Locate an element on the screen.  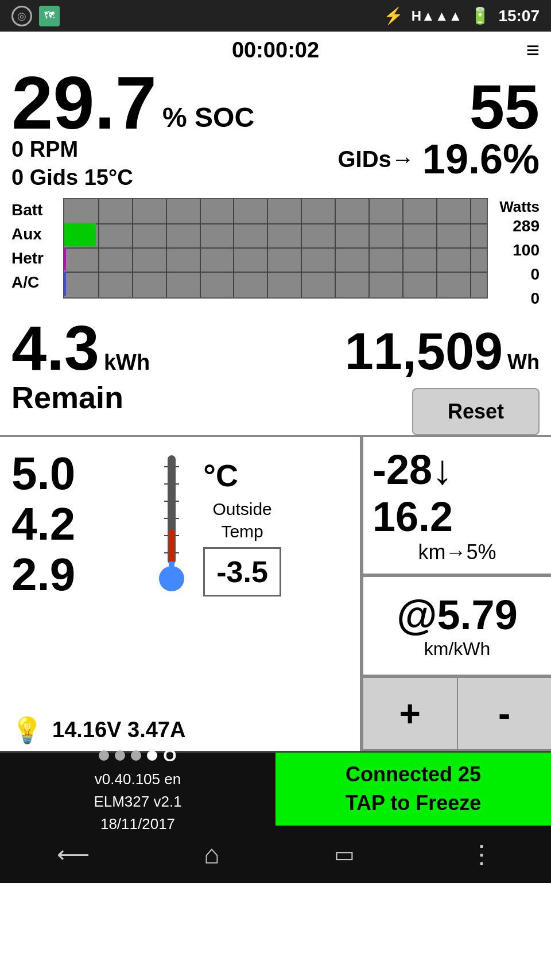
bulb-icon: 💡 is located at coordinates (28, 730).